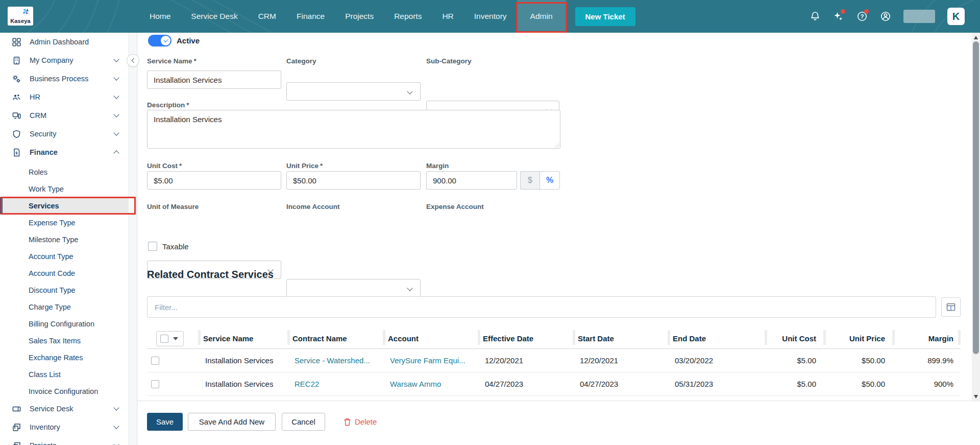 This screenshot has height=445, width=980. Describe the element at coordinates (353, 91) in the screenshot. I see `category-select` at that location.